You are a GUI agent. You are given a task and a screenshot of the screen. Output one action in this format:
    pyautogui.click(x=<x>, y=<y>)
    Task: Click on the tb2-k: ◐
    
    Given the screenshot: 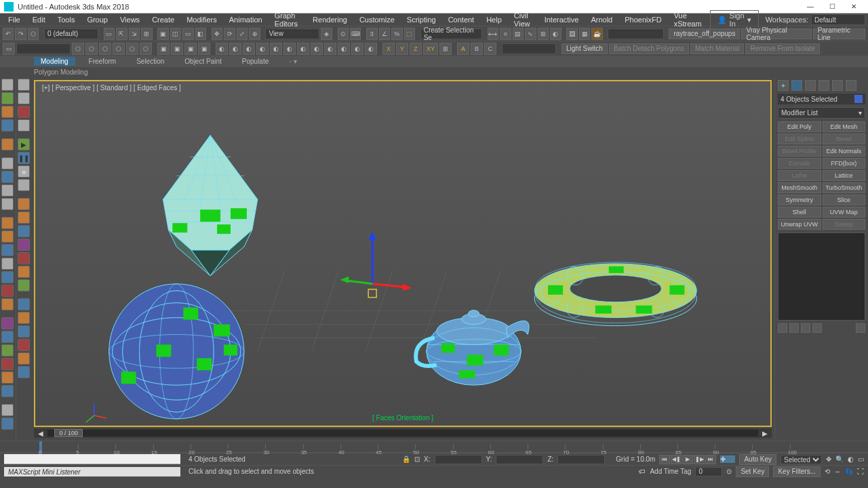 What is the action you would take?
    pyautogui.click(x=222, y=49)
    